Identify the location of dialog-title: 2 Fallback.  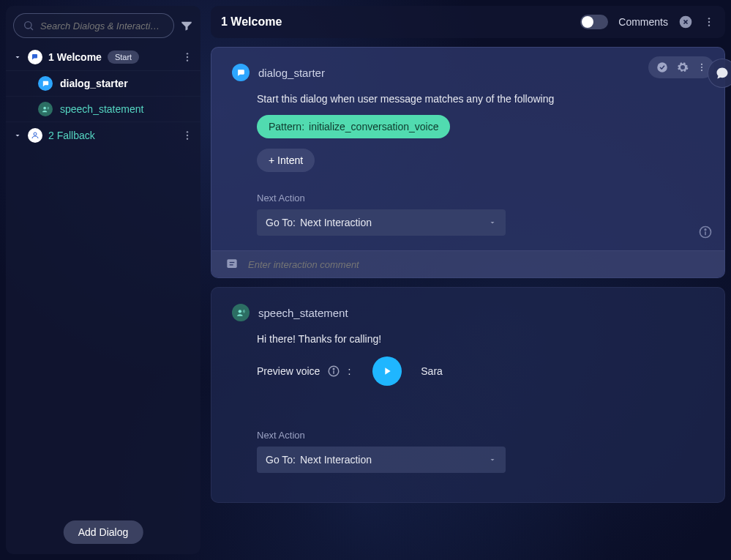
(72, 135).